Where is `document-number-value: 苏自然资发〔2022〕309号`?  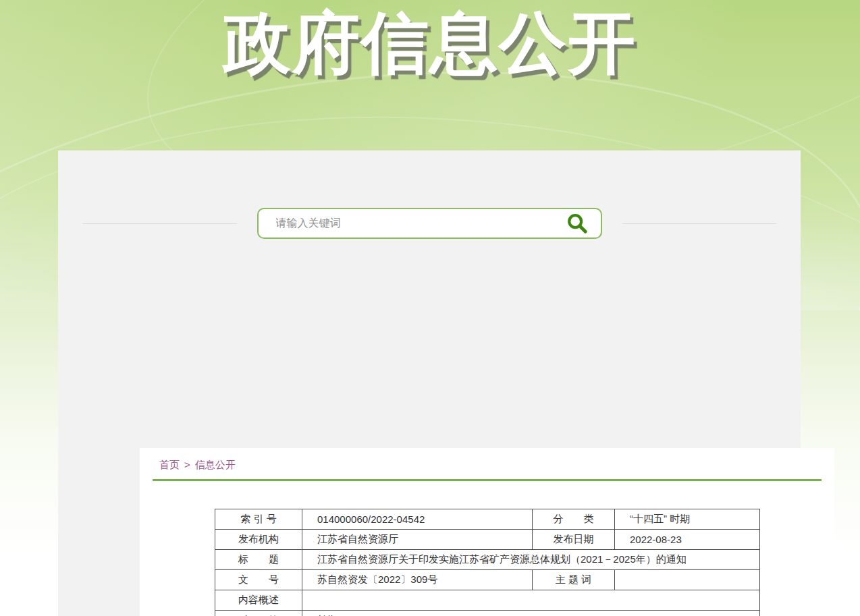
document-number-value: 苏自然资发〔2022〕309号 is located at coordinates (417, 580).